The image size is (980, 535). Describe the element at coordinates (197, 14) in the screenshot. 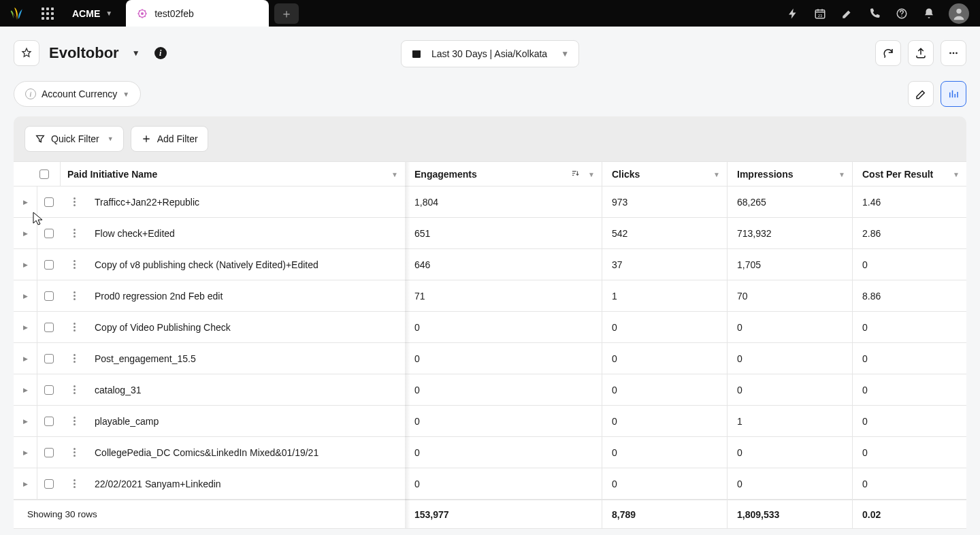

I see `tab-active: test02feb` at that location.